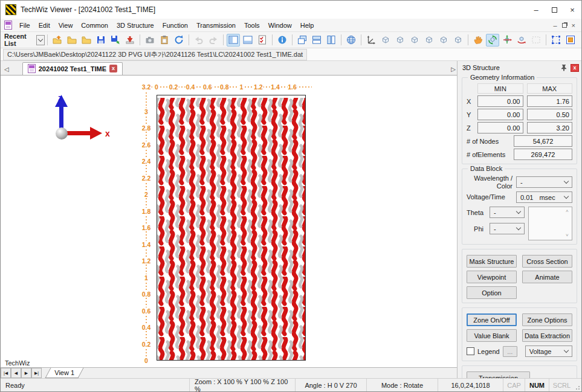 This screenshot has width=582, height=392. I want to click on data-extraction-button: Data Extraction, so click(548, 336).